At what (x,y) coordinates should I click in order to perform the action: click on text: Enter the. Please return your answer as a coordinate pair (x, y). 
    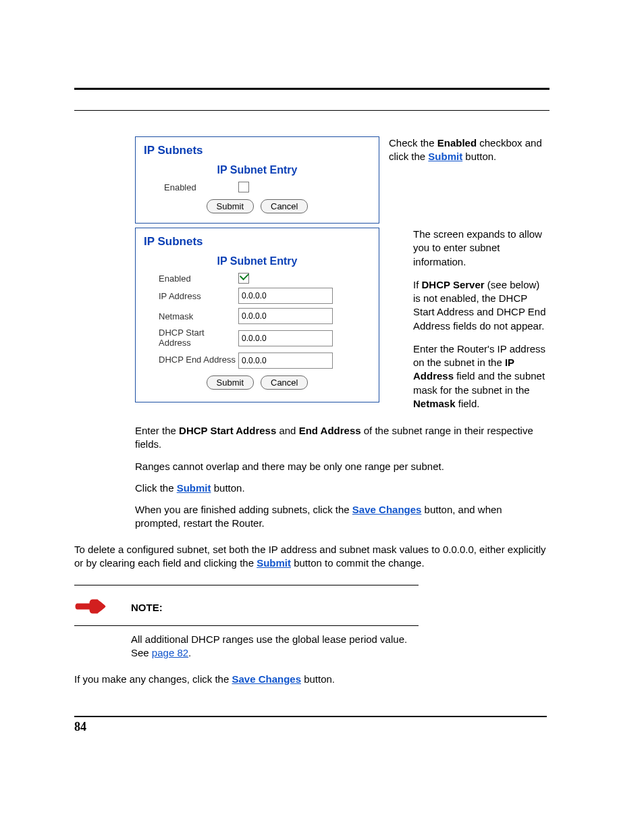
    Looking at the image, I should click on (157, 431).